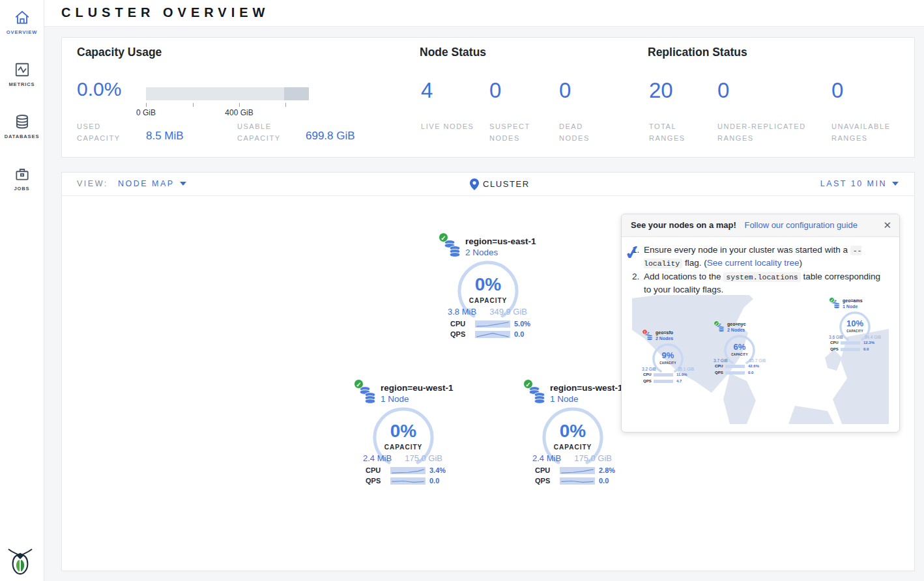 The image size is (924, 581). Describe the element at coordinates (227, 94) in the screenshot. I see `capacity-bar` at that location.